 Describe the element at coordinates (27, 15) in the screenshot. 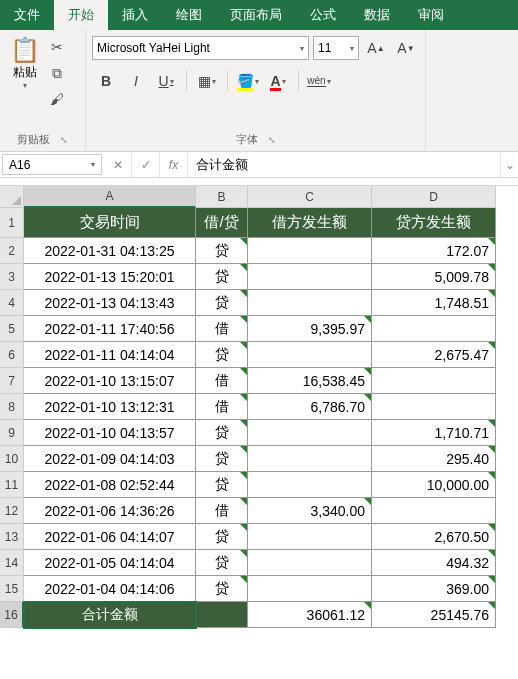

I see `tab-file: 文件` at that location.